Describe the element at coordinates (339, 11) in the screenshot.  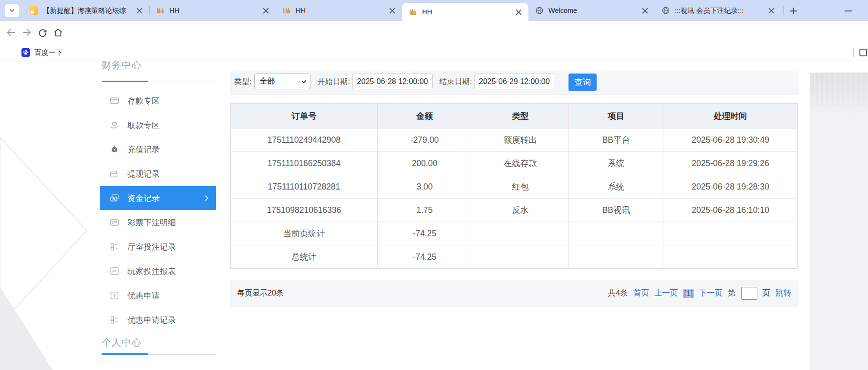
I see `tab-hh-2: HH` at that location.